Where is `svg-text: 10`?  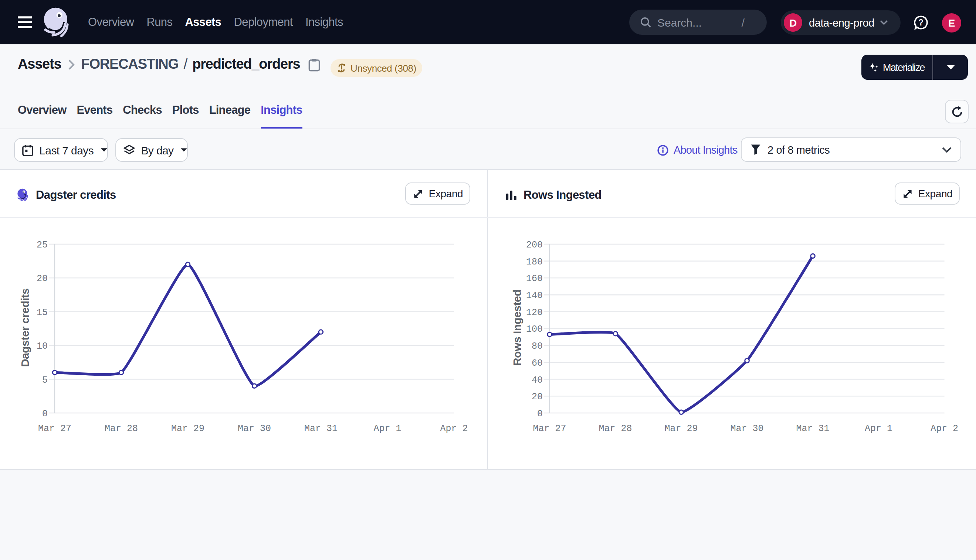
svg-text: 10 is located at coordinates (42, 346).